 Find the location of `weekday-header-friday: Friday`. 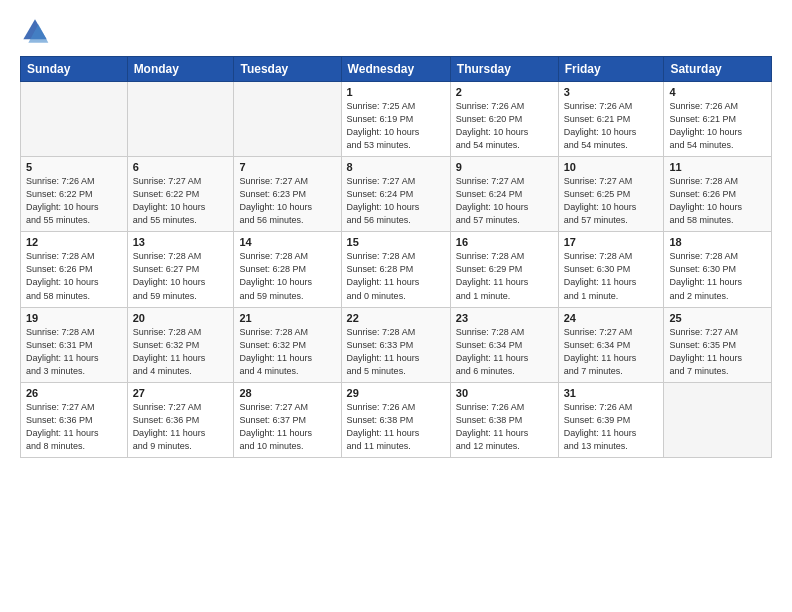

weekday-header-friday: Friday is located at coordinates (611, 70).